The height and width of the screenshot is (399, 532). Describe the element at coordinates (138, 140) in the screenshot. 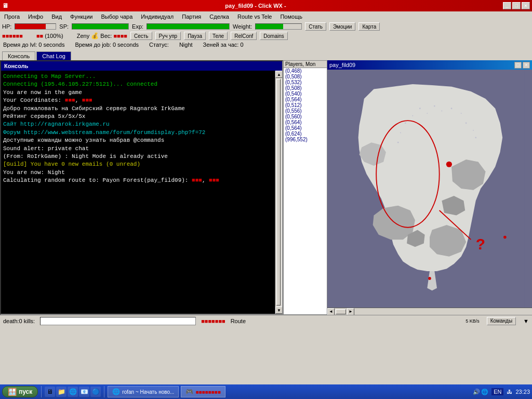

I see `console-line: Доступные команды можно узнать набрав @c…` at that location.